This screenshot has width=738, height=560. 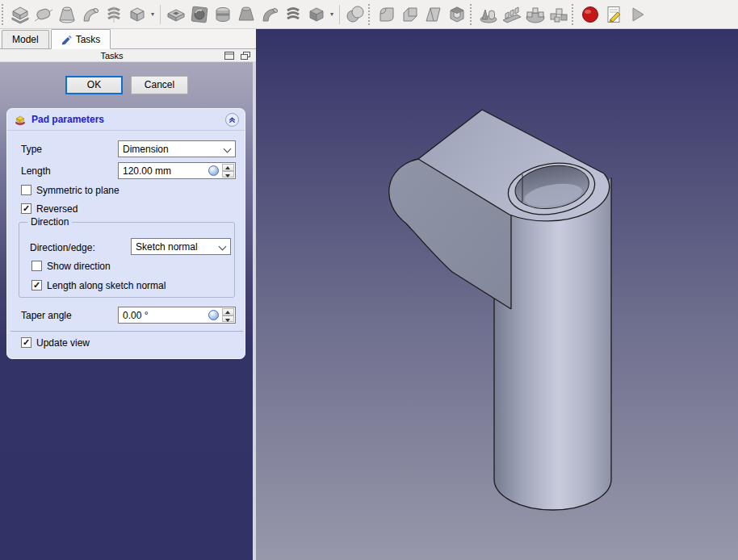 What do you see at coordinates (126, 234) in the screenshot?
I see `pad-parameters-box: Pad parameters Type Dimension Length 120…` at bounding box center [126, 234].